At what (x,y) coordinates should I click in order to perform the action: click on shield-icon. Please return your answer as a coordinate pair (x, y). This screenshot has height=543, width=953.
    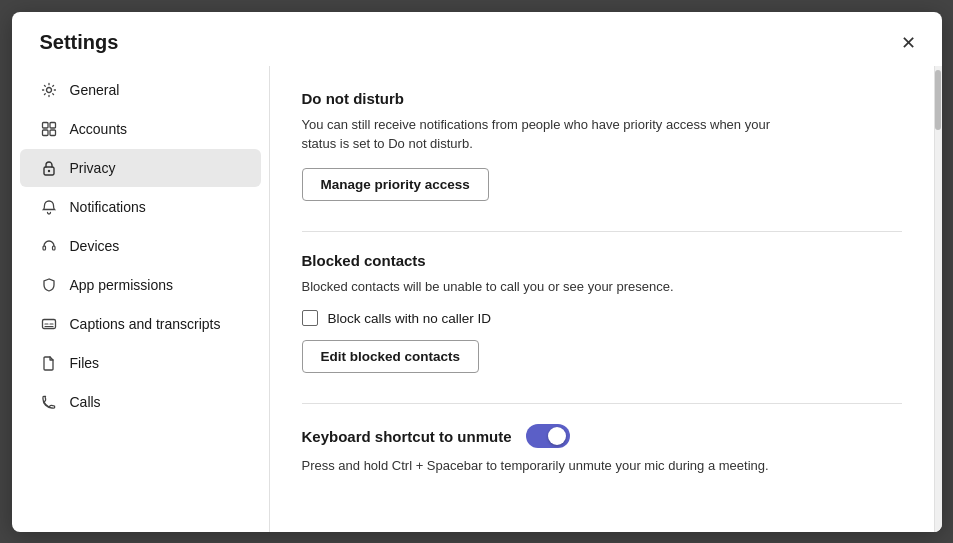
    Looking at the image, I should click on (49, 285).